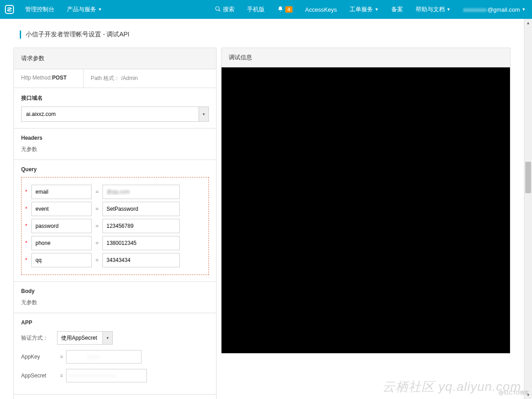 The width and height of the screenshot is (532, 399). What do you see at coordinates (115, 114) in the screenshot?
I see `domain-select: ▼` at bounding box center [115, 114].